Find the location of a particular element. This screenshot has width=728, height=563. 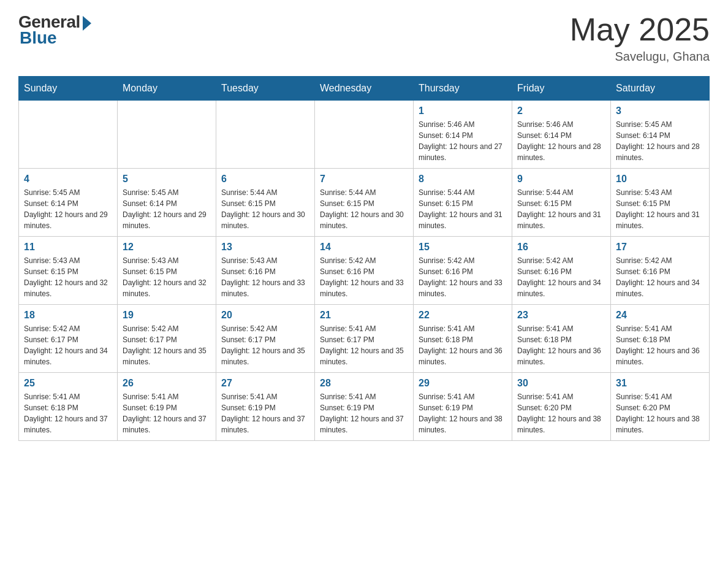

calendar-week-row: 18Sunrise: 5:42 AMSunset: 6:17 PMDayligh… is located at coordinates (364, 339).